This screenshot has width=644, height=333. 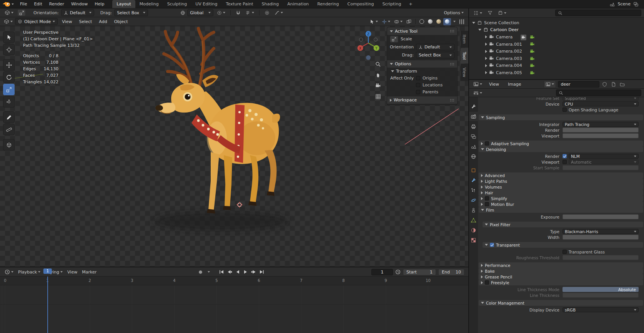 What do you see at coordinates (454, 13) in the screenshot?
I see `options-dropdown: Options` at bounding box center [454, 13].